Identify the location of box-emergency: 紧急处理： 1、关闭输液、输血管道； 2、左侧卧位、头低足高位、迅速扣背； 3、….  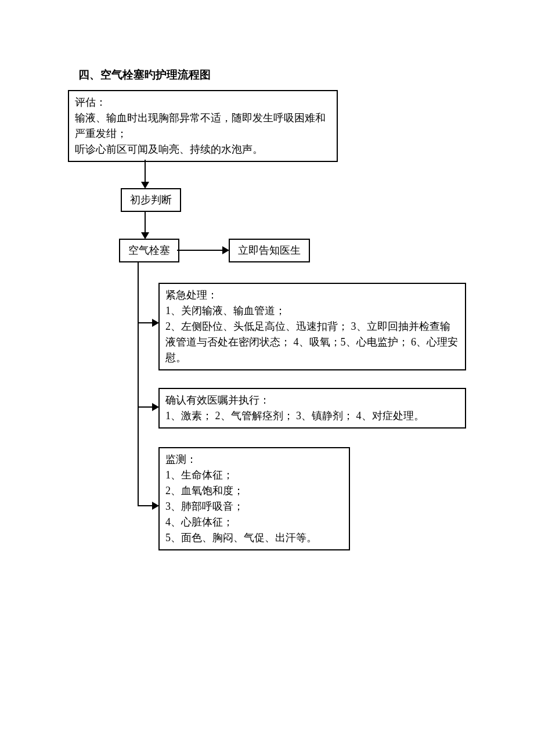
(312, 326).